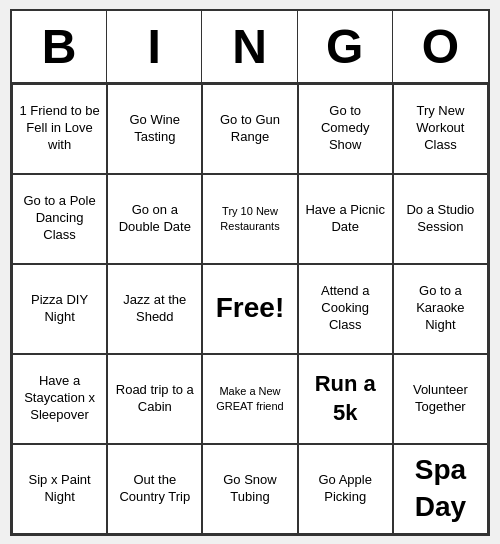  I want to click on bingo-cell-16: Road trip to a Cabin, so click(154, 399).